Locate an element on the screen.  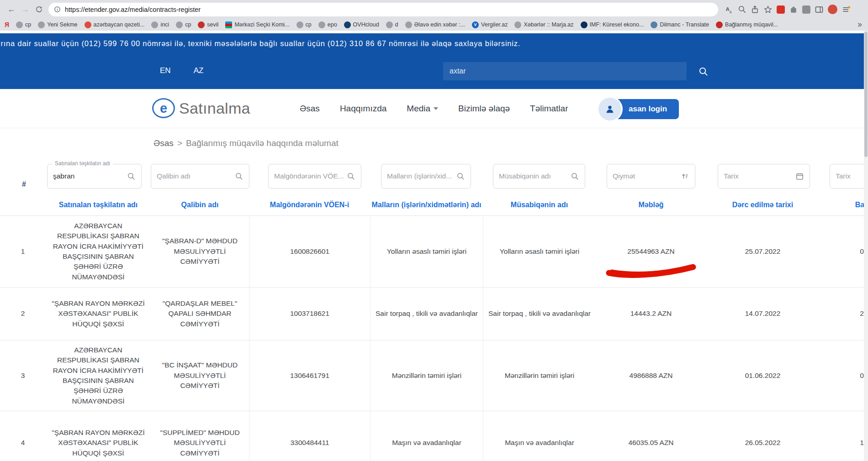
refresh-icon is located at coordinates (39, 10).